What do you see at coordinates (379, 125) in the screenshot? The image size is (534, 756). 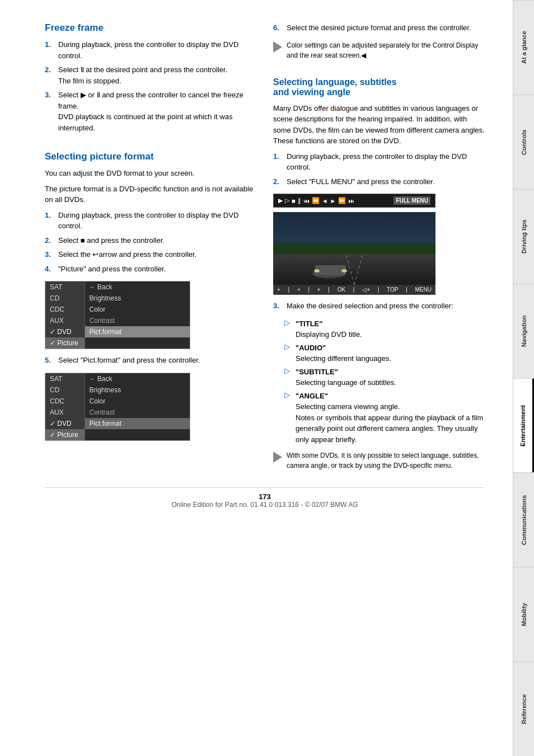 I see `select-language-para1: Many DVDs offer dialogue and subtitles i…` at bounding box center [379, 125].